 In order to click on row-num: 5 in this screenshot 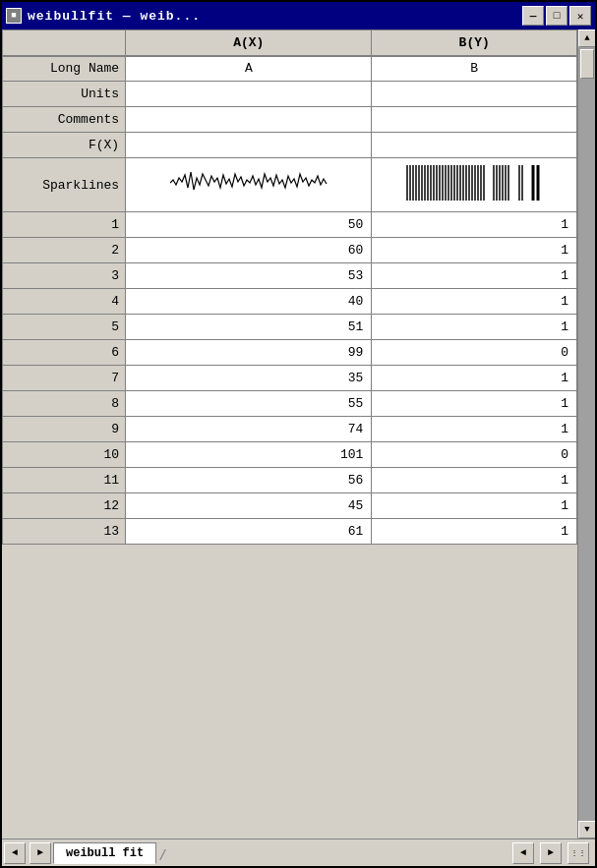, I will do `click(65, 327)`.